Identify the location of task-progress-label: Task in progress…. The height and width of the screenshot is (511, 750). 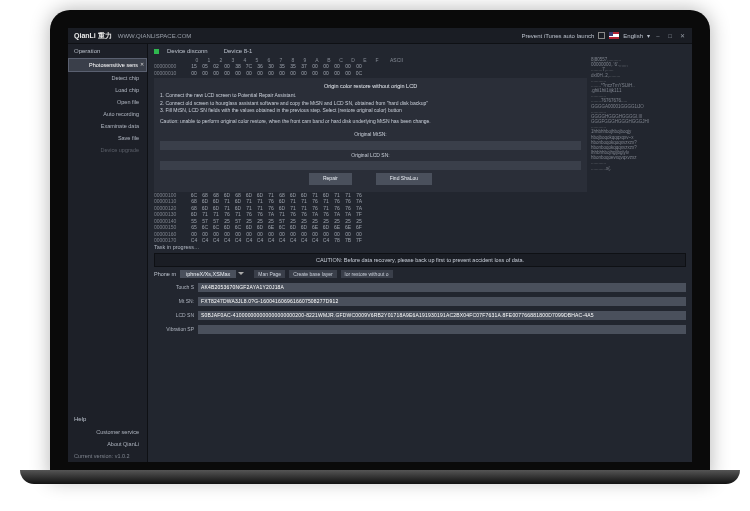
(370, 247).